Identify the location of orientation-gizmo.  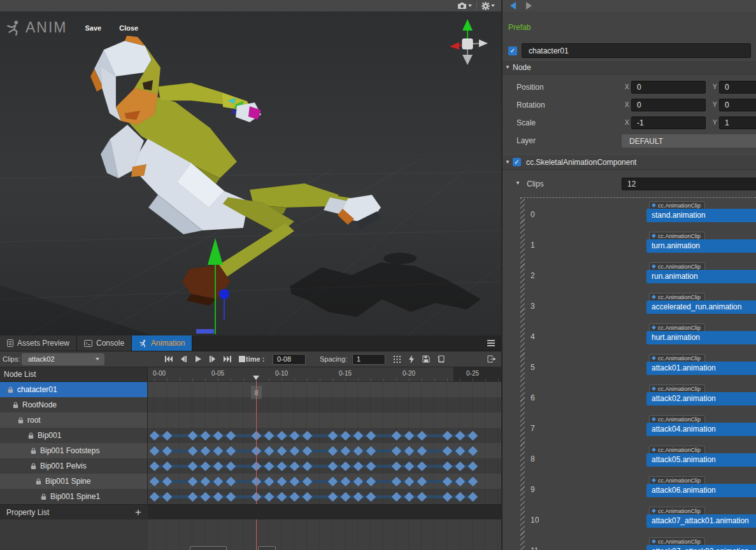
(467, 42).